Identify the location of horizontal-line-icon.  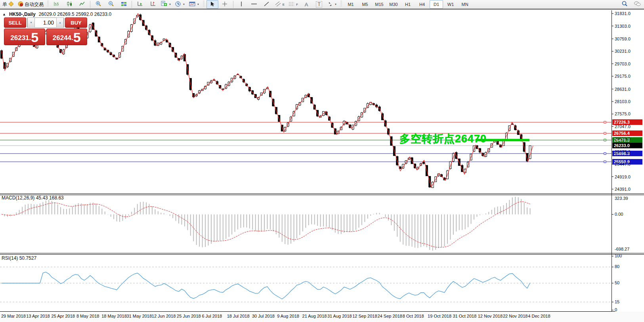
(254, 5).